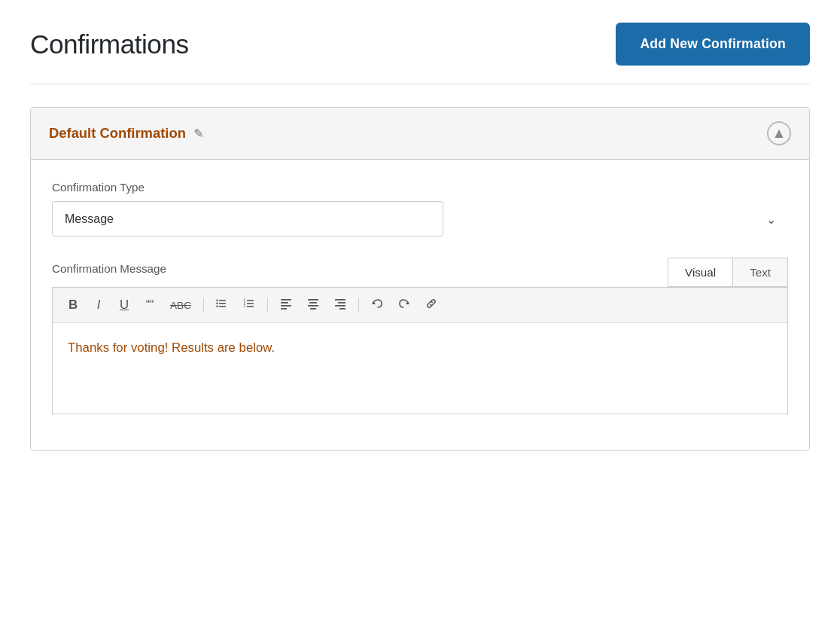  What do you see at coordinates (377, 305) in the screenshot?
I see `undo-icon` at bounding box center [377, 305].